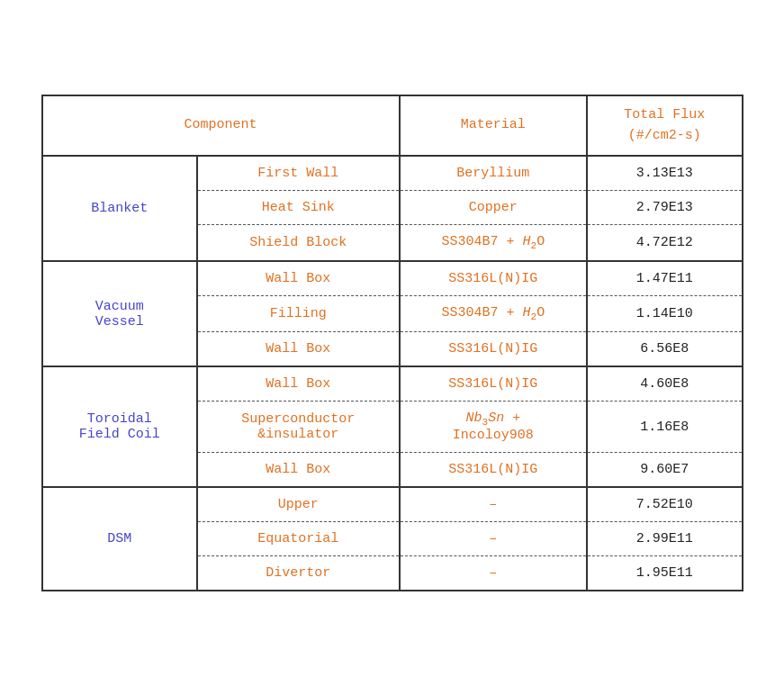 This screenshot has width=784, height=686. Describe the element at coordinates (392, 173) in the screenshot. I see `table-row: BlanketFirst WallBeryllium3.13E13` at that location.